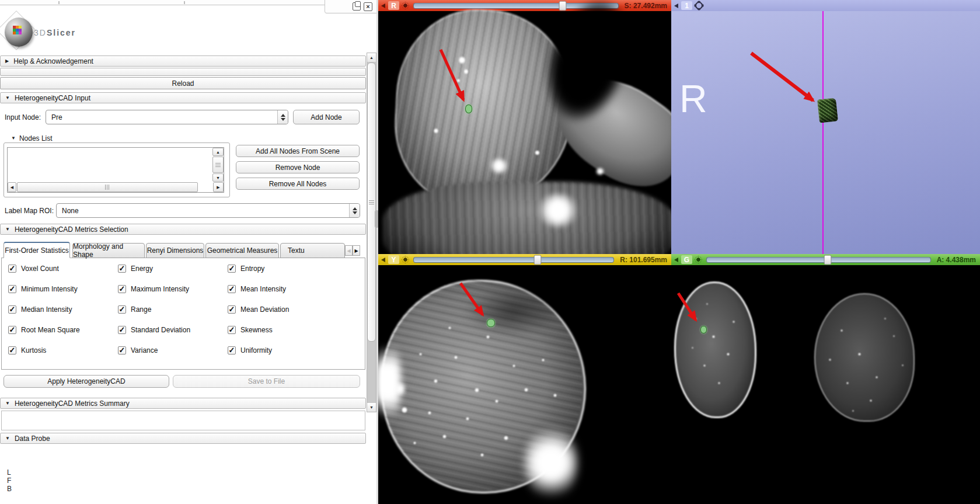  What do you see at coordinates (393, 6) in the screenshot?
I see `red-view-label: R` at bounding box center [393, 6].